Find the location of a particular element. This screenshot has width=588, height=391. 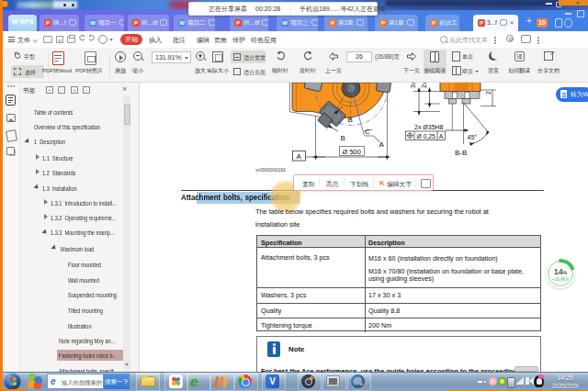

svg-text: 3x is located at coordinates (413, 85).